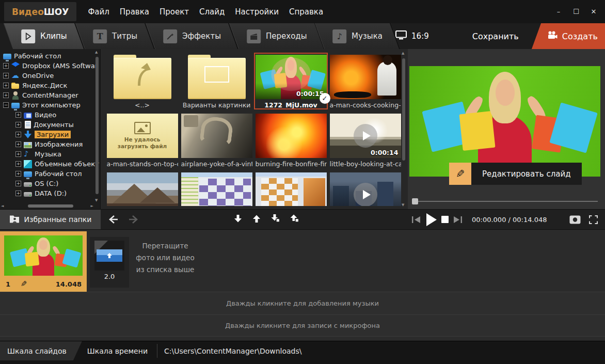  What do you see at coordinates (217, 81) in the screenshot?
I see `file-item-folder-variants: Варианты картинки` at bounding box center [217, 81].